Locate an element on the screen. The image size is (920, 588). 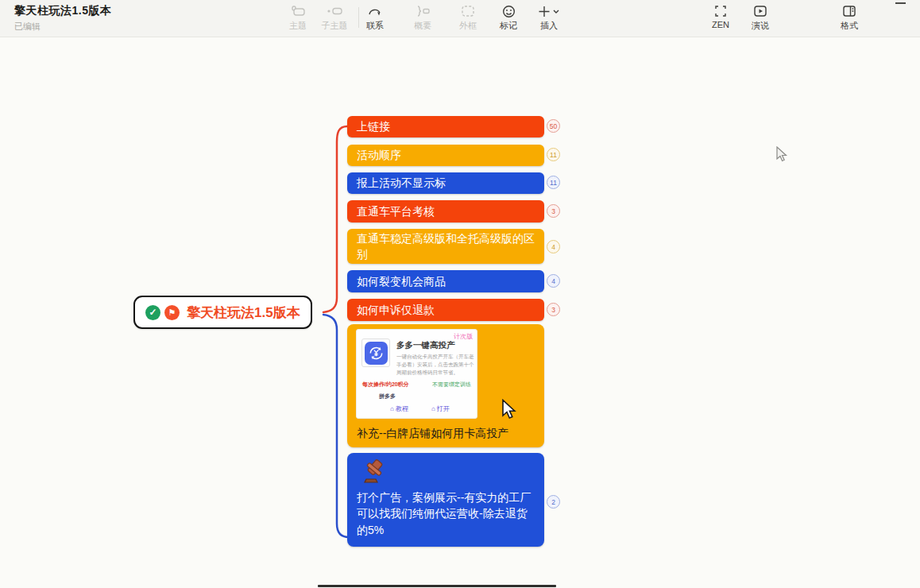
presentation-button: 演说 is located at coordinates (760, 17).